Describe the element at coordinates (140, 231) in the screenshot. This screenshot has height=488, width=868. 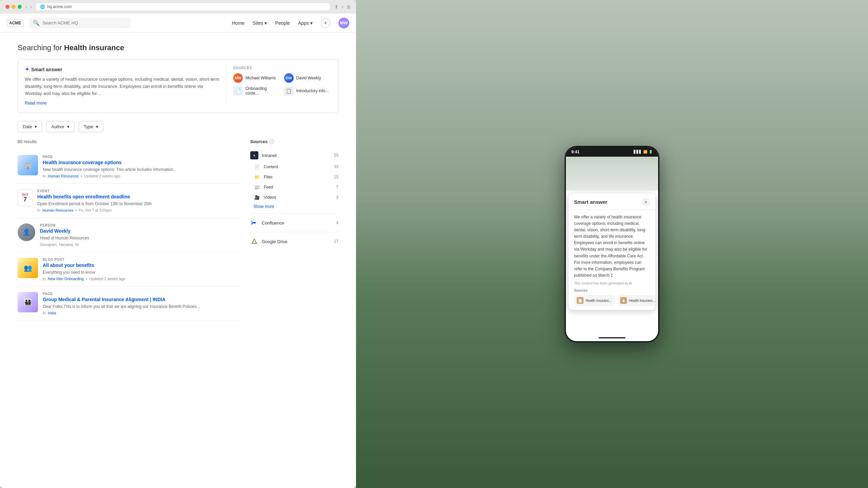
I see `result-title: David Weekly` at that location.